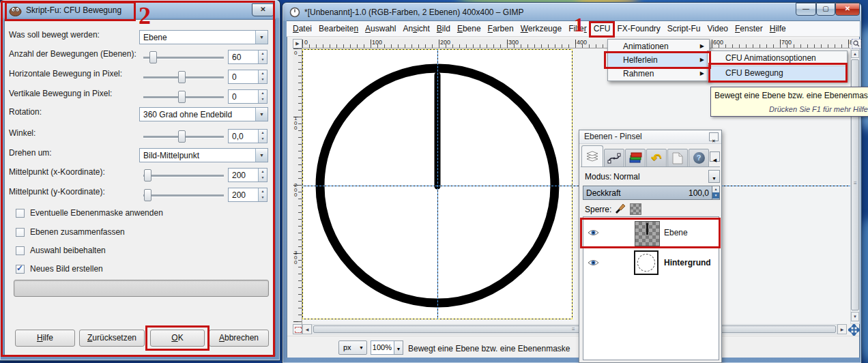 Image resolution: width=868 pixels, height=363 pixels. I want to click on quickmask-toggle, so click(298, 329).